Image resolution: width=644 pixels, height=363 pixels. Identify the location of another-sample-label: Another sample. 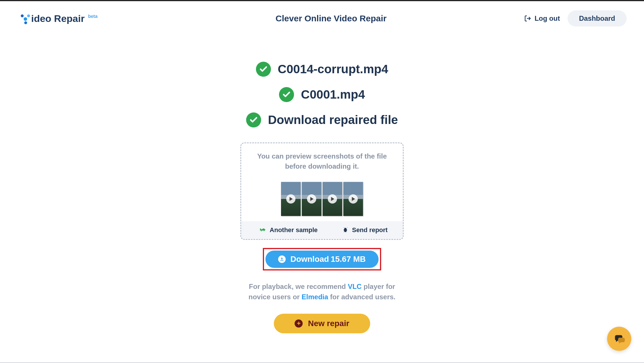
(294, 230).